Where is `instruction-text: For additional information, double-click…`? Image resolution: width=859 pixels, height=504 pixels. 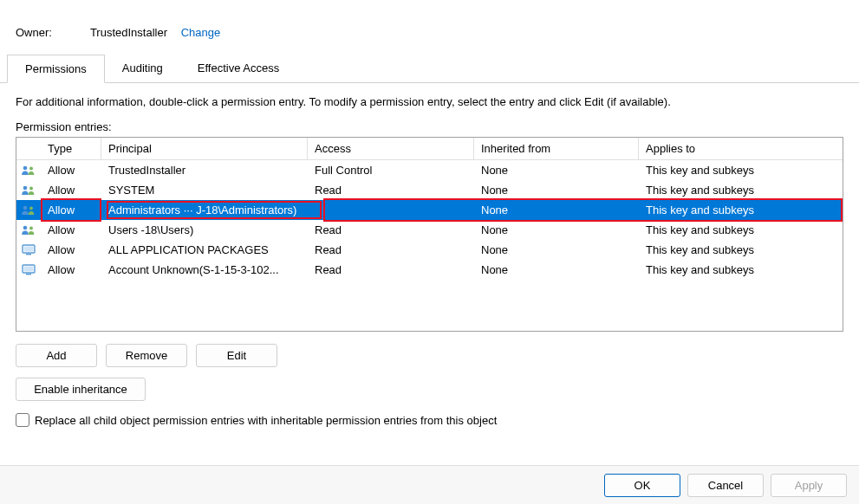 instruction-text: For additional information, double-click… is located at coordinates (430, 102).